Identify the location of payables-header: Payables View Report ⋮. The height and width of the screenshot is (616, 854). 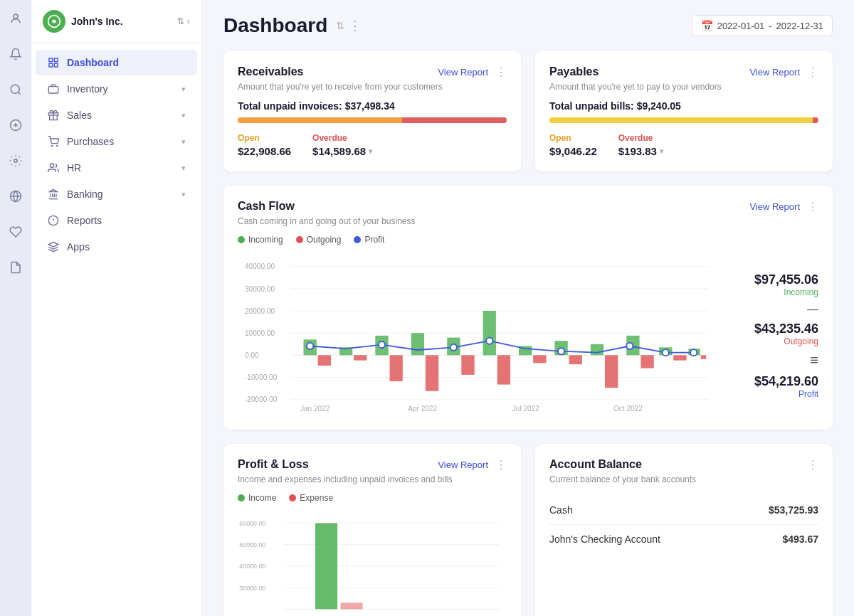
(684, 73).